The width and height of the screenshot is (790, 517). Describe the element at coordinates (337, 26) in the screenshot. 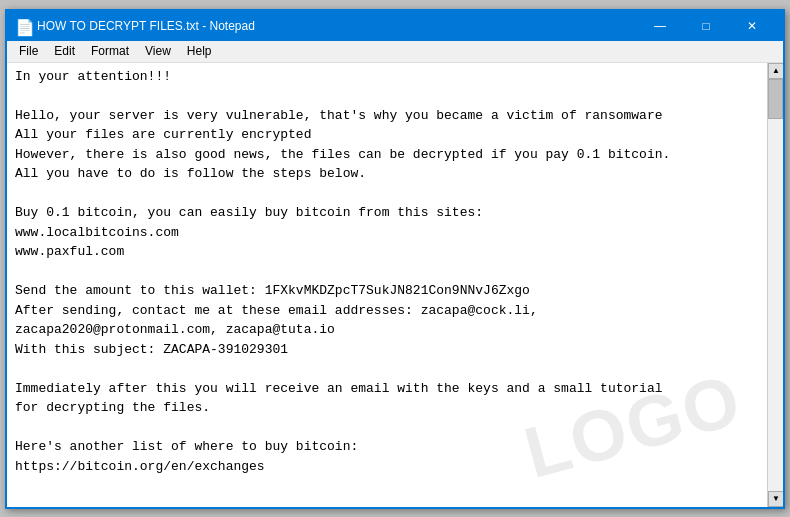

I see `window-title: HOW TO DECRYPT FILES.txt - Notepad` at that location.